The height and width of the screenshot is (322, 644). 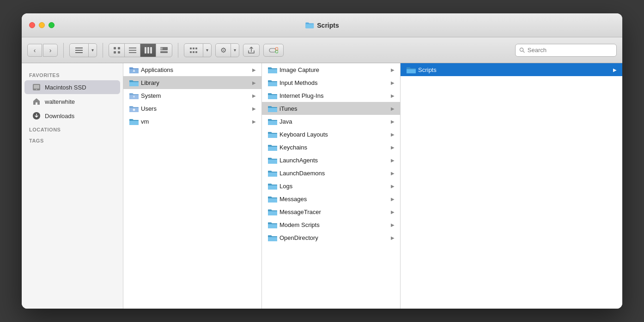 I want to click on column-view-button, so click(x=148, y=50).